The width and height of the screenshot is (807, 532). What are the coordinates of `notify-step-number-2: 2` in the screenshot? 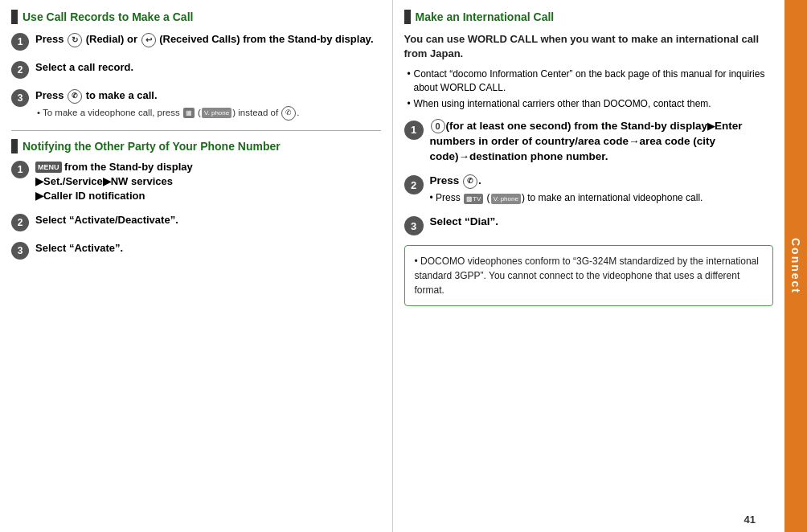 It's located at (20, 223).